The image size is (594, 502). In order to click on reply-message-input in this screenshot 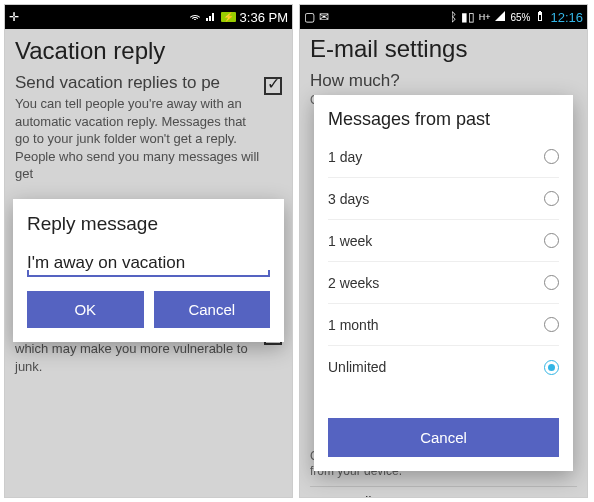, I will do `click(148, 263)`.